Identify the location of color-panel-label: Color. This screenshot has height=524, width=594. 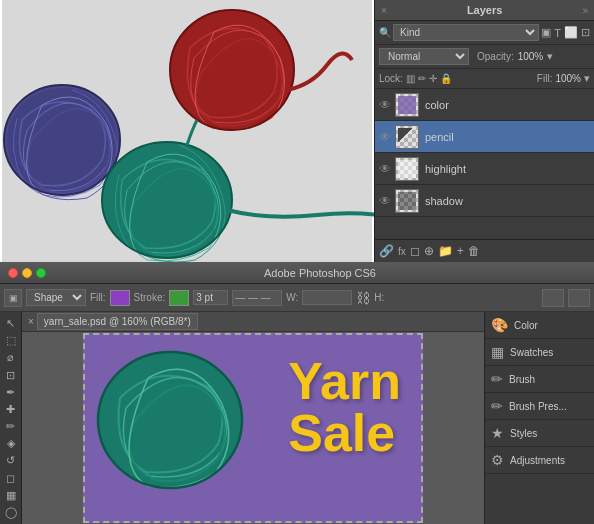
(526, 326).